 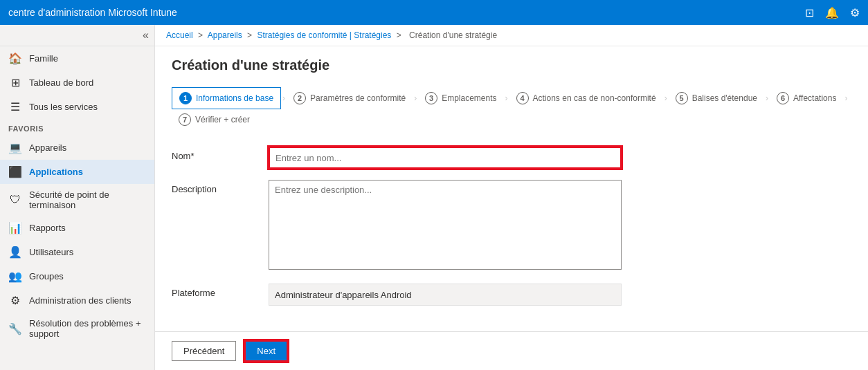 I want to click on breadcrumb-appareils: Appareils, so click(x=225, y=35).